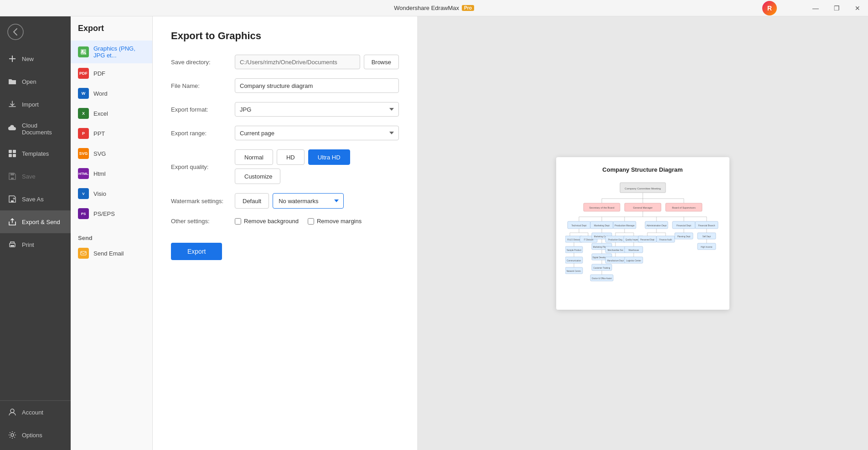 The image size is (868, 450). What do you see at coordinates (252, 201) in the screenshot?
I see `watermark-default-button: Default` at bounding box center [252, 201].